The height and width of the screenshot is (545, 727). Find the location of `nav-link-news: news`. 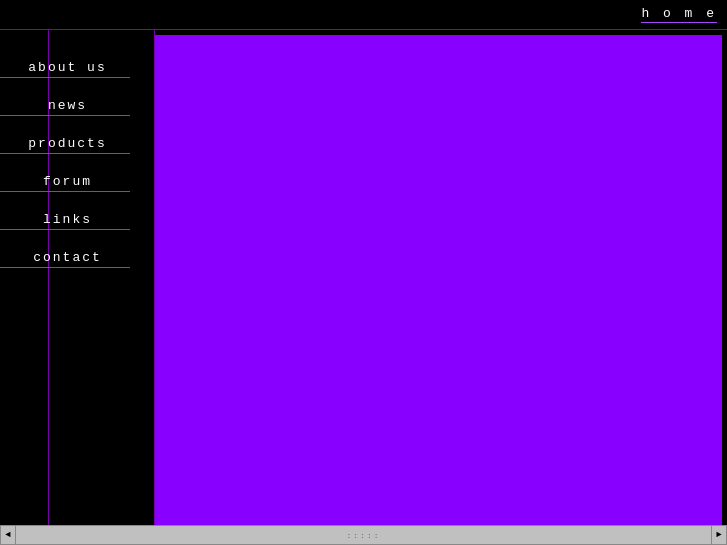

nav-link-news: news is located at coordinates (65, 107).